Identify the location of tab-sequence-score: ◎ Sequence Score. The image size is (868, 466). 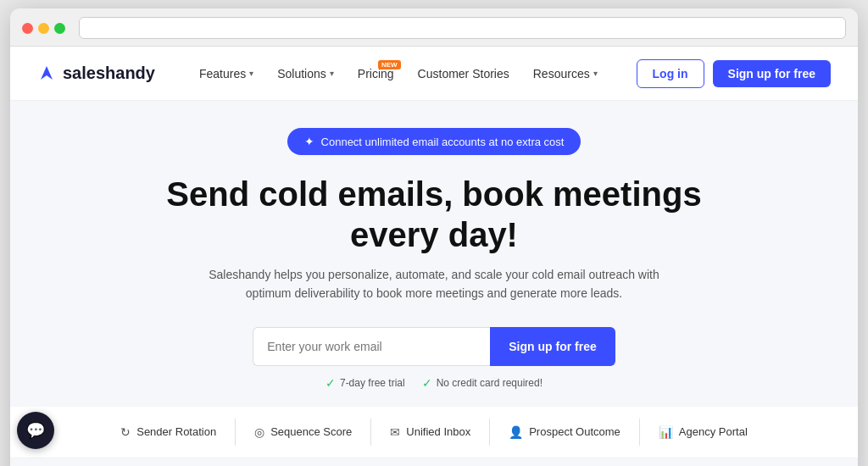
(303, 432).